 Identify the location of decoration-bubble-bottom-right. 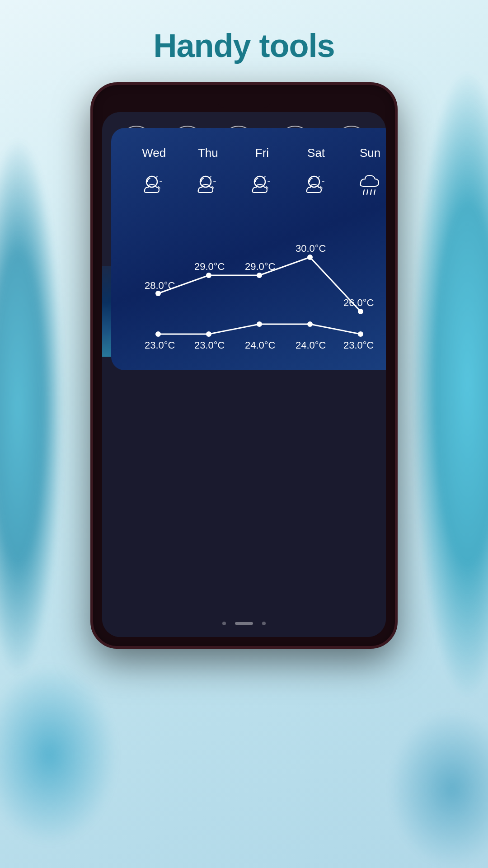
(438, 789).